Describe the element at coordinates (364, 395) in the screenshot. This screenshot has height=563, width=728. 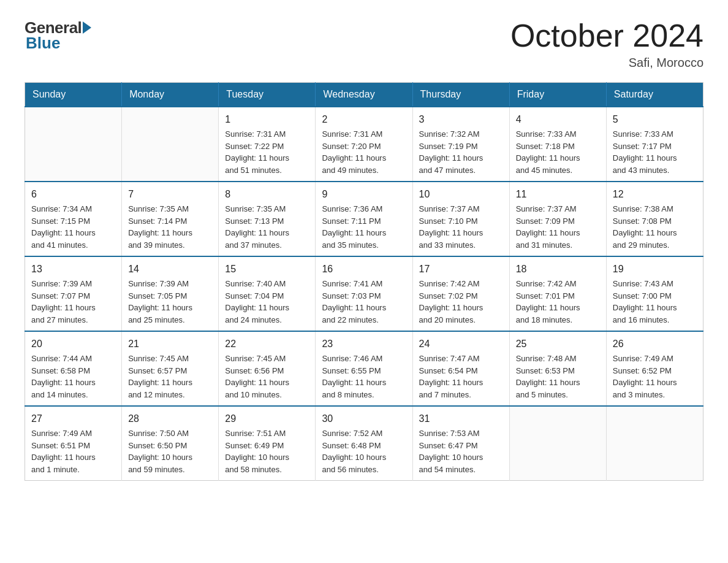
I see `day-info: and 8 minutes.` at that location.